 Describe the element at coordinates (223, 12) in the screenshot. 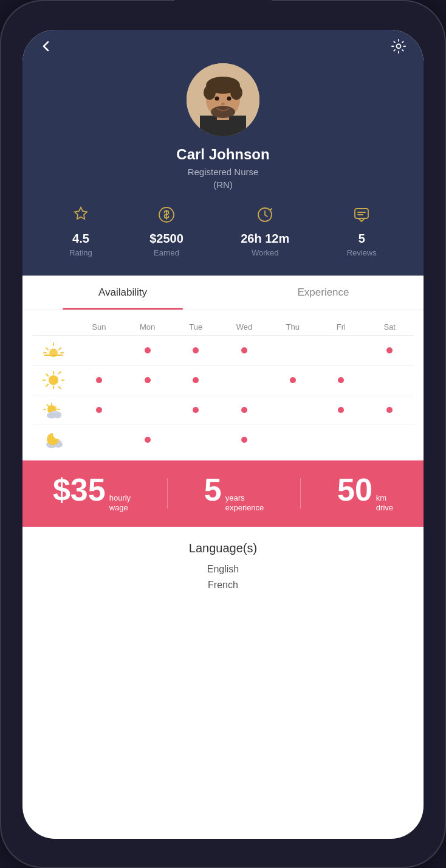

I see `notch` at that location.